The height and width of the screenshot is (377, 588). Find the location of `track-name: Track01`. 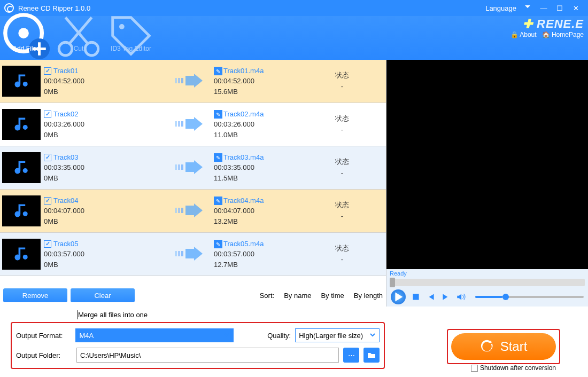

track-name: Track01 is located at coordinates (66, 71).